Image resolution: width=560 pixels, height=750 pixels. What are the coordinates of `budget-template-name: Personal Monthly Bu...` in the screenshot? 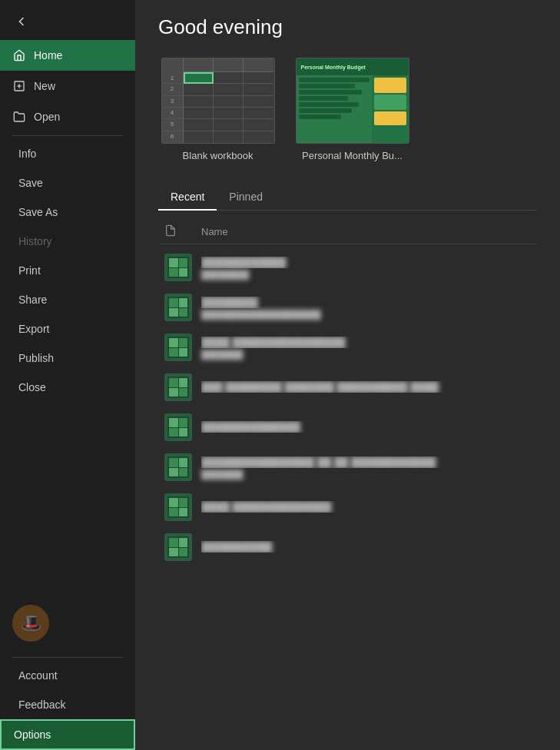 It's located at (352, 155).